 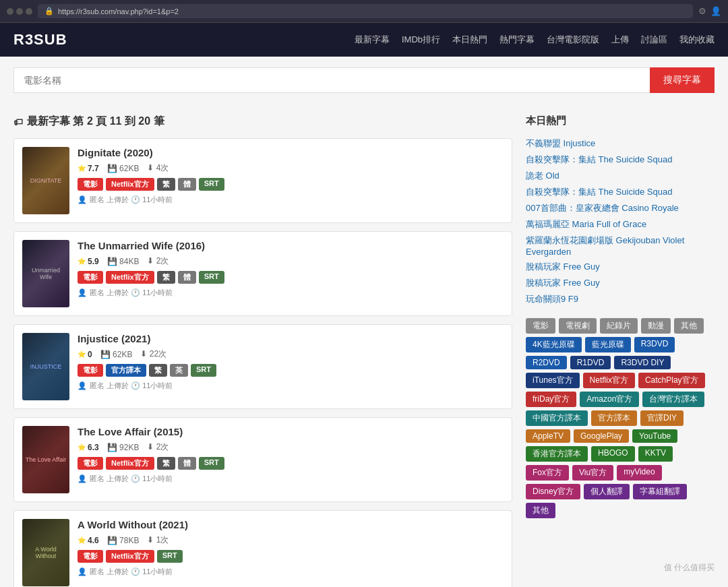 I want to click on tag-trad-1: 繁, so click(x=166, y=185).